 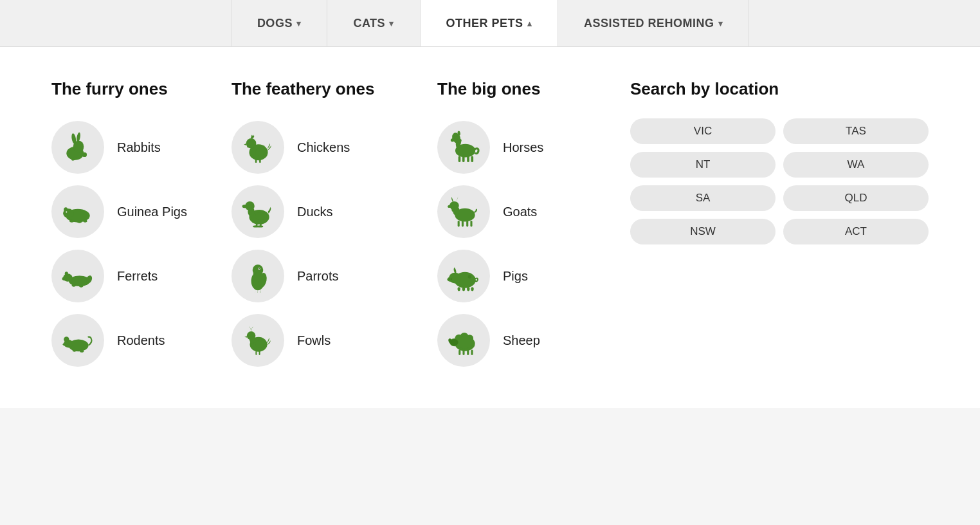 I want to click on location-badge-vic: VIC, so click(x=703, y=131).